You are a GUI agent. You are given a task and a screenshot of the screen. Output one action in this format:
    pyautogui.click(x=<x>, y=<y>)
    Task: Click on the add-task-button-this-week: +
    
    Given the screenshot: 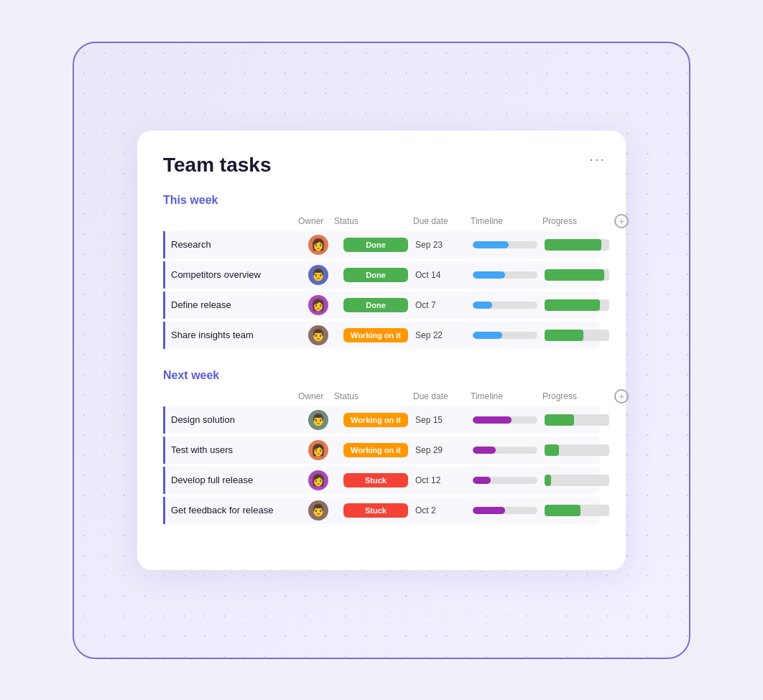 What is the action you would take?
    pyautogui.click(x=621, y=221)
    